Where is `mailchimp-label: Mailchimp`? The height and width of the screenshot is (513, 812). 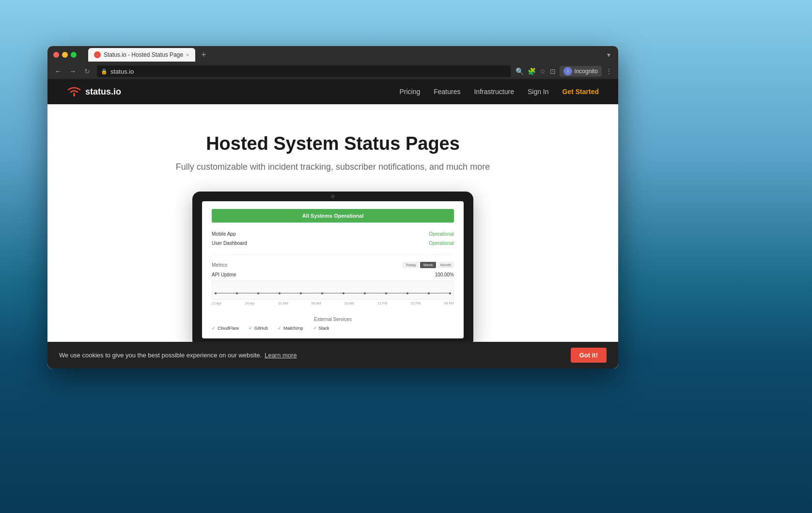
mailchimp-label: Mailchimp is located at coordinates (294, 328).